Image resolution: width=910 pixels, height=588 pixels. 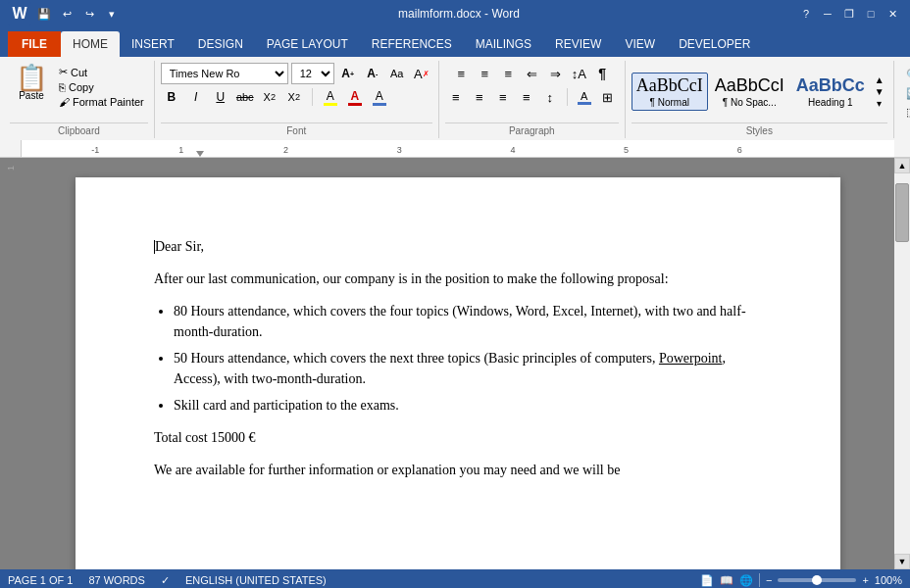 What do you see at coordinates (458, 278) in the screenshot?
I see `paragraph-intro: After our last communication, our compan…` at bounding box center [458, 278].